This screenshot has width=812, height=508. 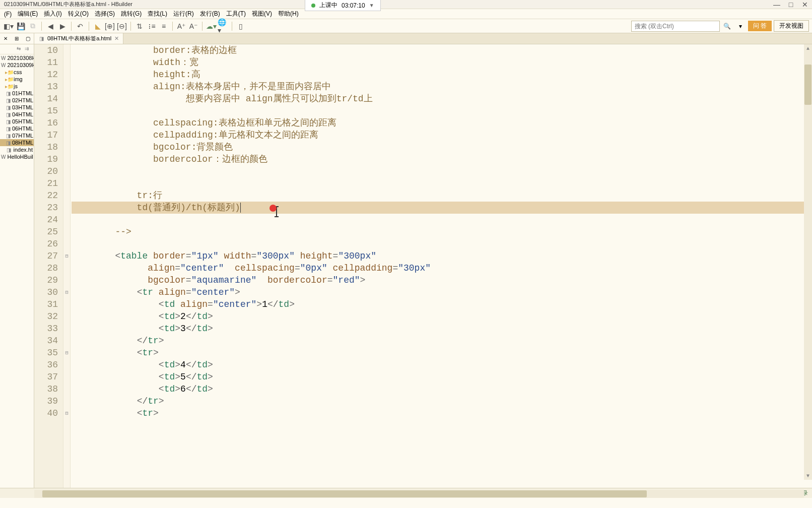 I want to click on recording-dropdown-icon: ▼, so click(x=372, y=5).